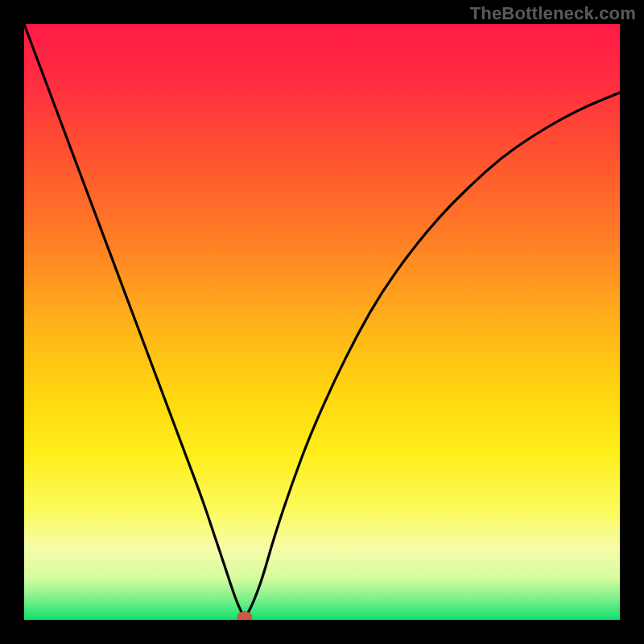  What do you see at coordinates (553, 14) in the screenshot?
I see `watermark-text: TheBottleneck.com` at bounding box center [553, 14].